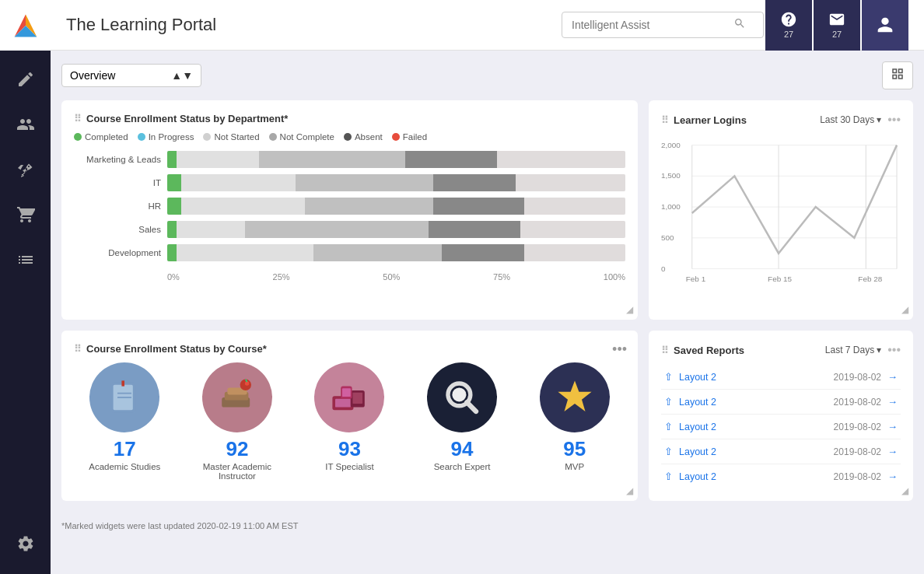  Describe the element at coordinates (124, 449) in the screenshot. I see `course-number: 17` at that location.